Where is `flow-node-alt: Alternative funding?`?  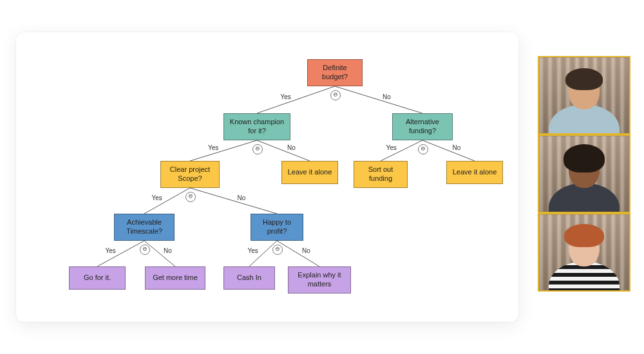 flow-node-alt: Alternative funding? is located at coordinates (422, 127).